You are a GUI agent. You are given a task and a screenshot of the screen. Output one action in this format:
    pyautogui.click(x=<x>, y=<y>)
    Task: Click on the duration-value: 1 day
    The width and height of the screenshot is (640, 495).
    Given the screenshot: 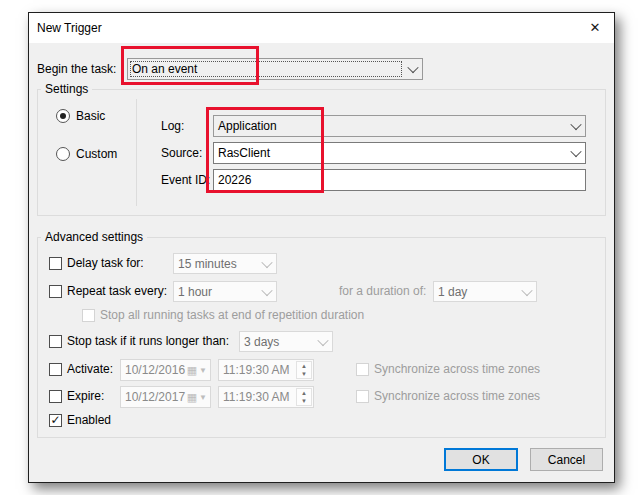 What is the action you would take?
    pyautogui.click(x=450, y=292)
    